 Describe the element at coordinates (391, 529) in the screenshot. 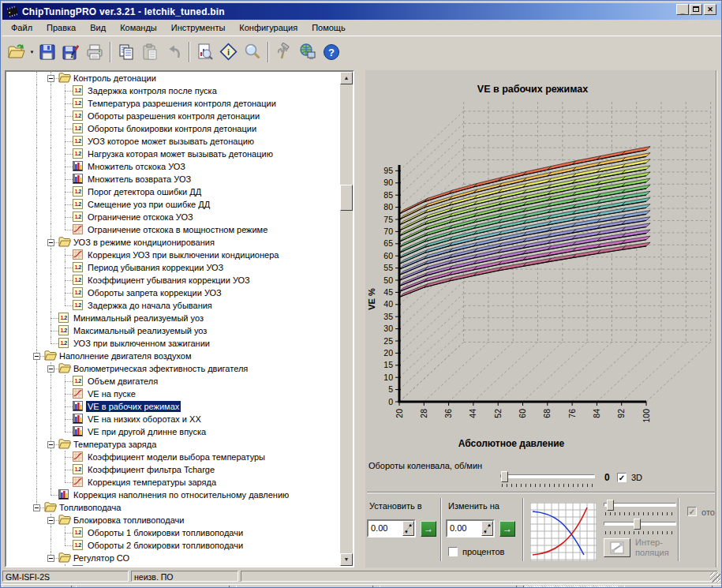

I see `set-value-spinbox: 0.00 ▲▼` at that location.